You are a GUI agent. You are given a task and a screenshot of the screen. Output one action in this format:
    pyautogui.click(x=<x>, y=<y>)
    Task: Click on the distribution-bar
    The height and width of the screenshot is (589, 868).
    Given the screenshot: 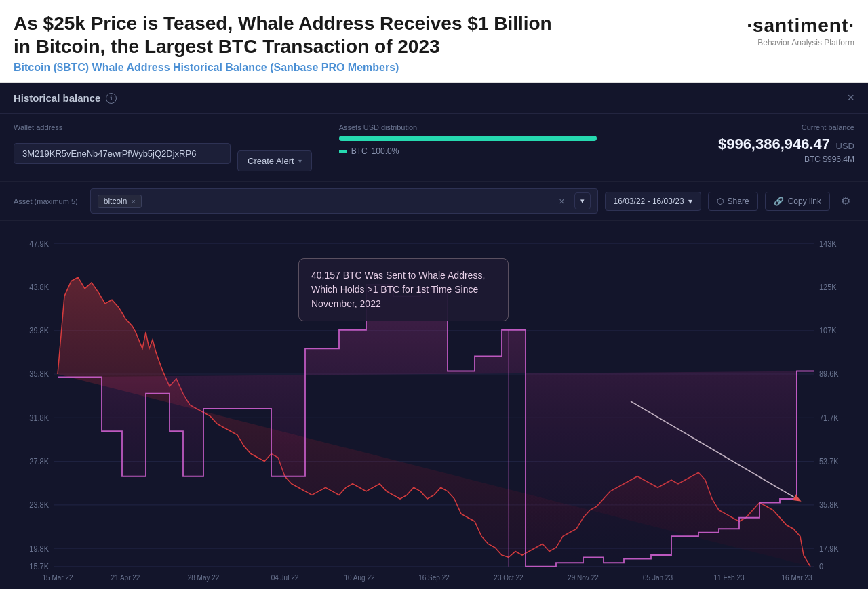 What is the action you would take?
    pyautogui.click(x=468, y=138)
    